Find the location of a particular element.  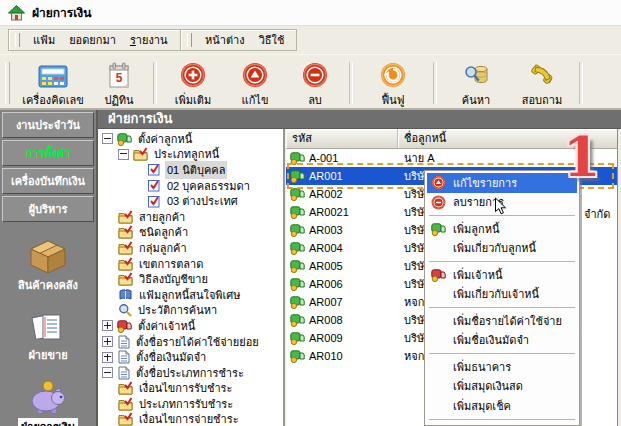

tree-item: ตั้งค่าเจ้าหนี้ is located at coordinates (190, 326).